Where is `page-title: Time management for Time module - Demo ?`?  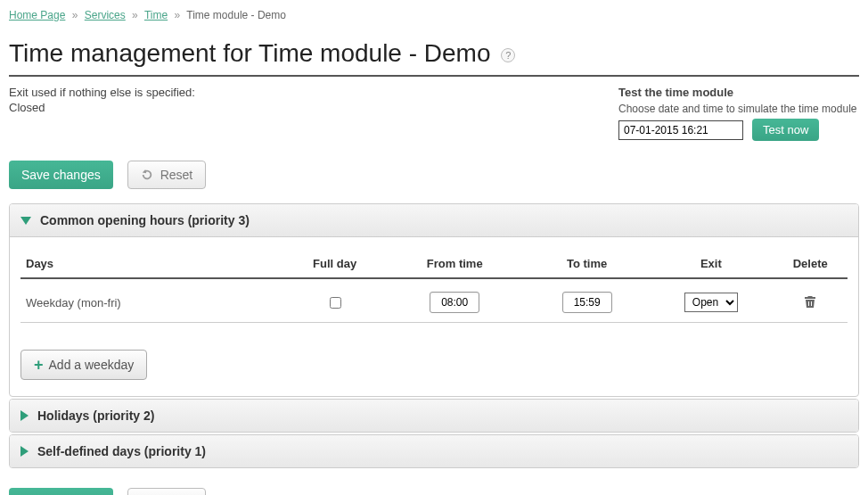 page-title: Time management for Time module - Demo ? is located at coordinates (434, 54).